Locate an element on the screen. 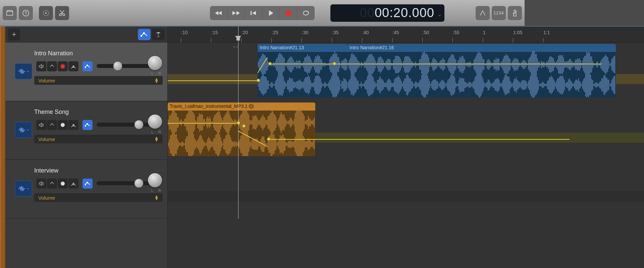  tracks-panel-header: + is located at coordinates (87, 35).